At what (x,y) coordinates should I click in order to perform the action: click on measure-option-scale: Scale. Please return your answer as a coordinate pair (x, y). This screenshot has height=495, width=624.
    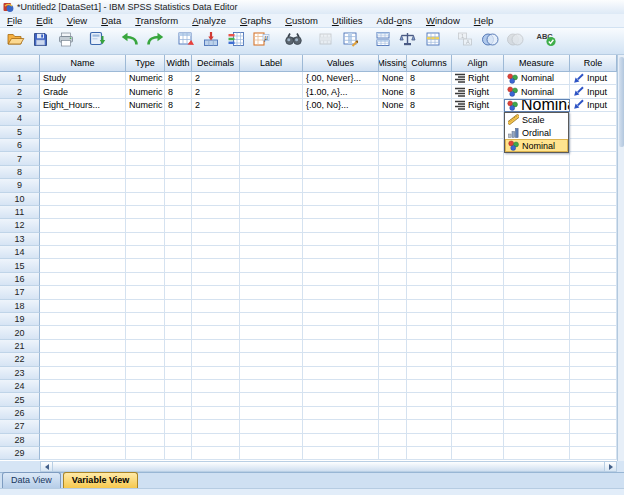
    Looking at the image, I should click on (536, 120).